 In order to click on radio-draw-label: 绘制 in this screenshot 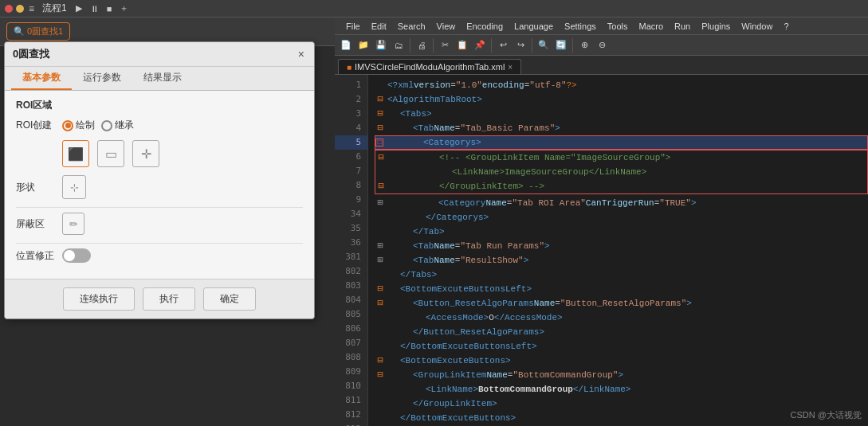, I will do `click(85, 126)`.